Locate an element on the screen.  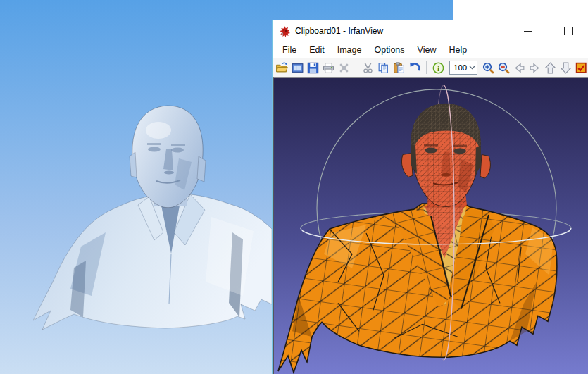
previous-file-button is located at coordinates (520, 68).